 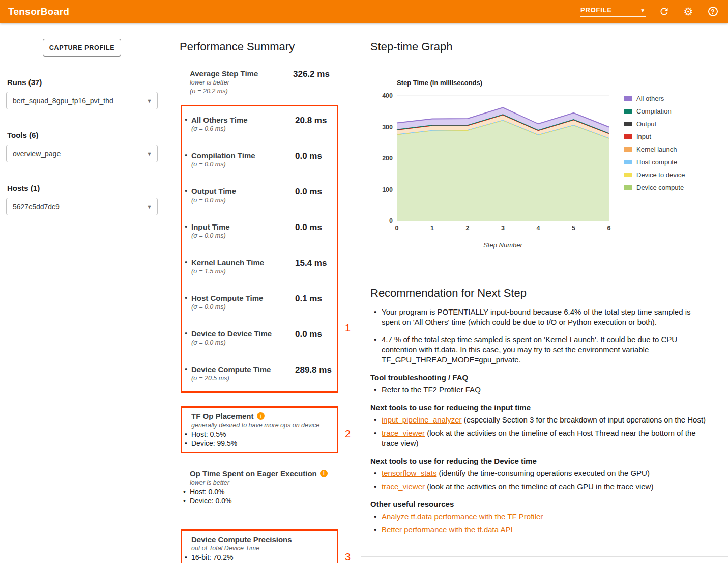 I want to click on hosts-dropdown-value: 5627c5dd7dc9, so click(x=36, y=207).